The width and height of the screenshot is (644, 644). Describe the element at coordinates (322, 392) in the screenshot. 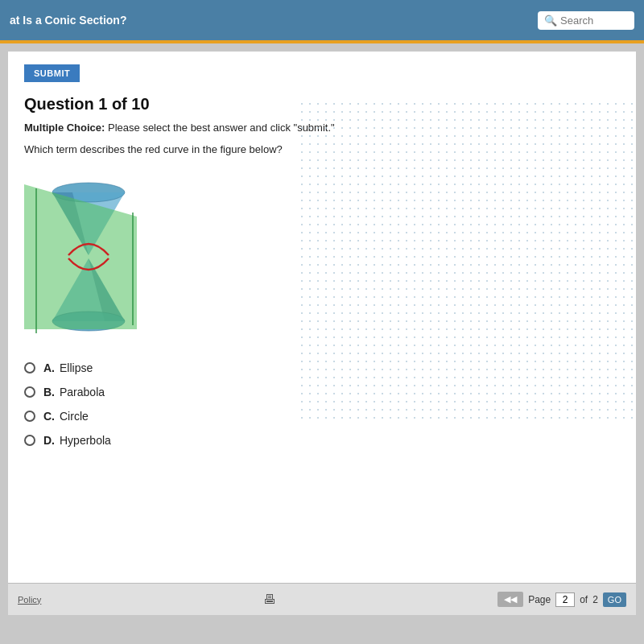

I see `choice-b: B. Parabola` at that location.